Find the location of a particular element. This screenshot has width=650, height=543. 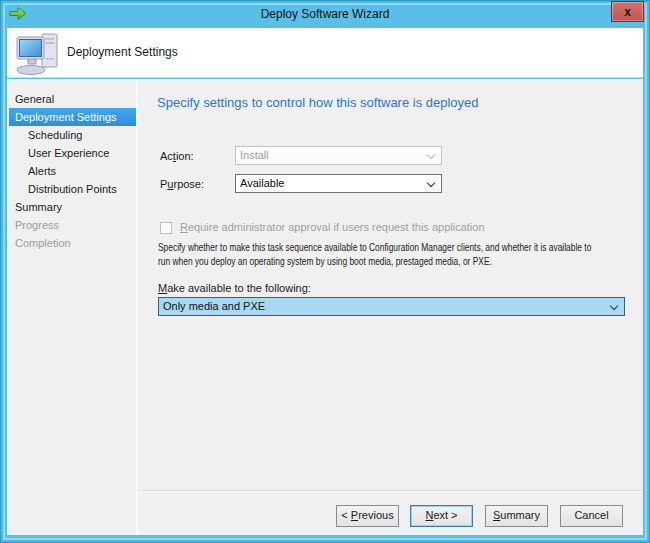

make-available-label: Make available to the following: is located at coordinates (234, 288).